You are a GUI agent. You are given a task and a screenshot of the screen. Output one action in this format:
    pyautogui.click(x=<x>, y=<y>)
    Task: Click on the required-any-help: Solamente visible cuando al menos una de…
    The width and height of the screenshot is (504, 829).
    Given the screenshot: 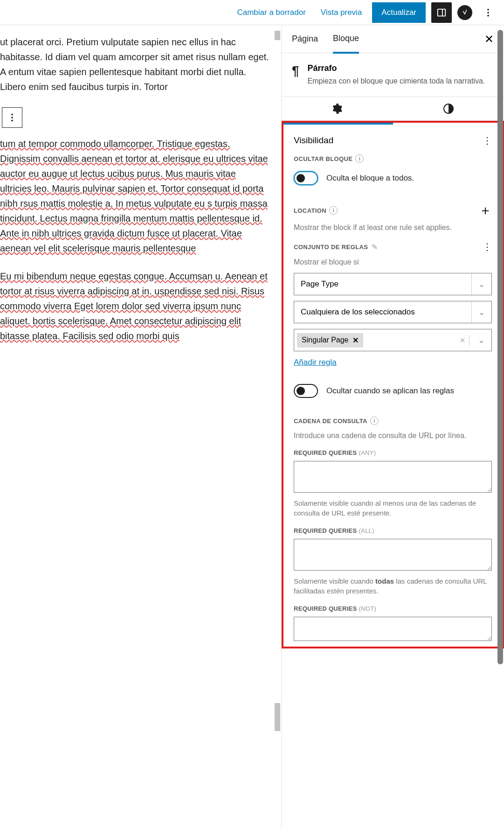 What is the action you would take?
    pyautogui.click(x=393, y=508)
    